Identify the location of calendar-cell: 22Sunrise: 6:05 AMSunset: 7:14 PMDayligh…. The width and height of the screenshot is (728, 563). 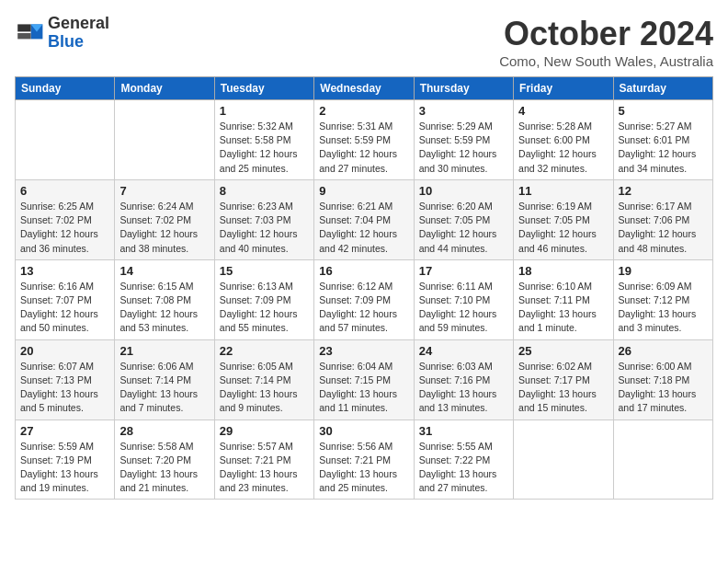
(264, 379).